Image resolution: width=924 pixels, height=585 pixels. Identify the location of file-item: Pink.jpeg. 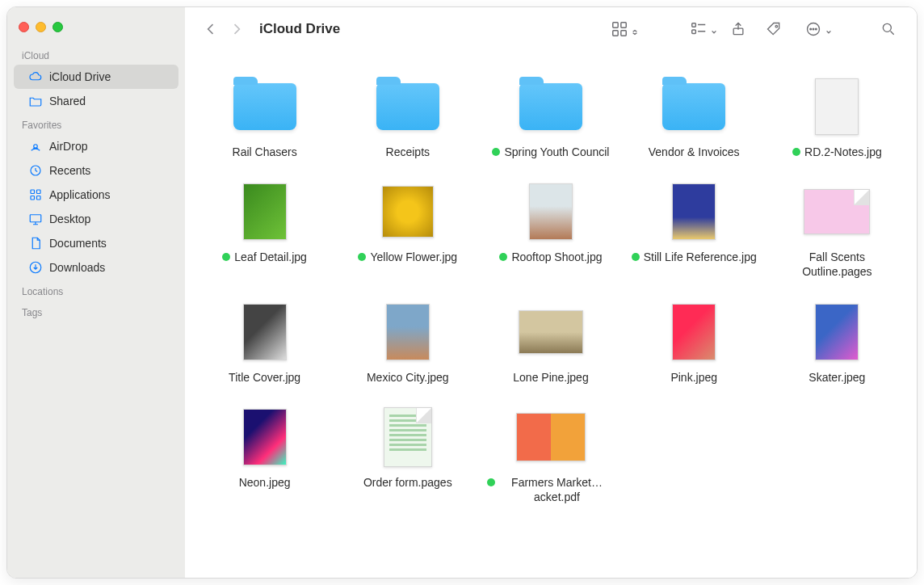
(695, 343).